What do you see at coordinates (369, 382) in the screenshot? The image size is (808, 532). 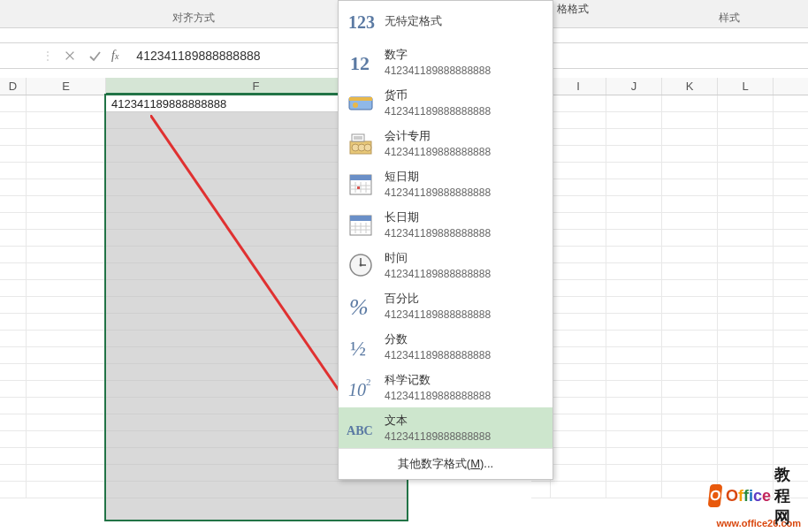 I see `svg-text: 2` at bounding box center [369, 382].